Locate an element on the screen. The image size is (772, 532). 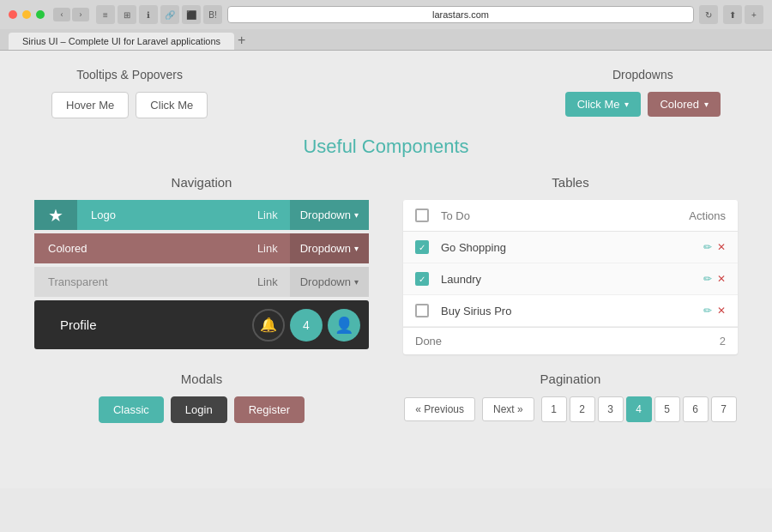
nav-bar1-dropdown: Dropdown ▾ is located at coordinates (329, 215).